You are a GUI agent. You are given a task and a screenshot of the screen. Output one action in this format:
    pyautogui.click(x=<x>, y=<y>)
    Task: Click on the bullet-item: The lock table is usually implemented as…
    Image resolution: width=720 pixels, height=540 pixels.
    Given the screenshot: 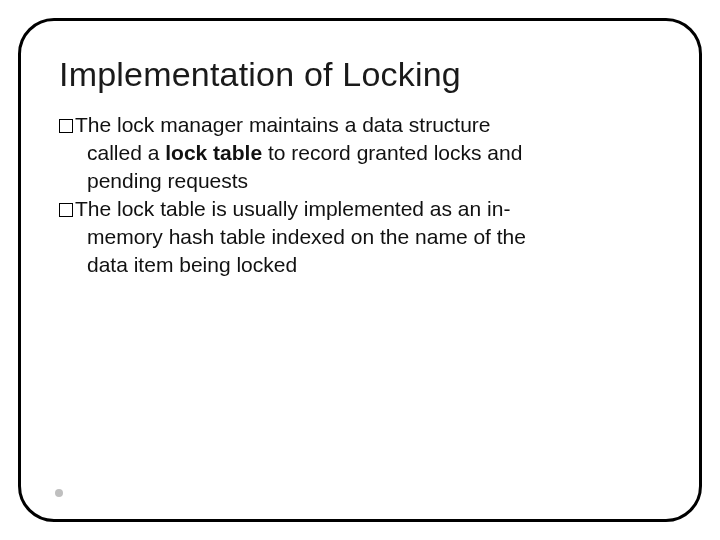 What is the action you would take?
    pyautogui.click(x=360, y=209)
    